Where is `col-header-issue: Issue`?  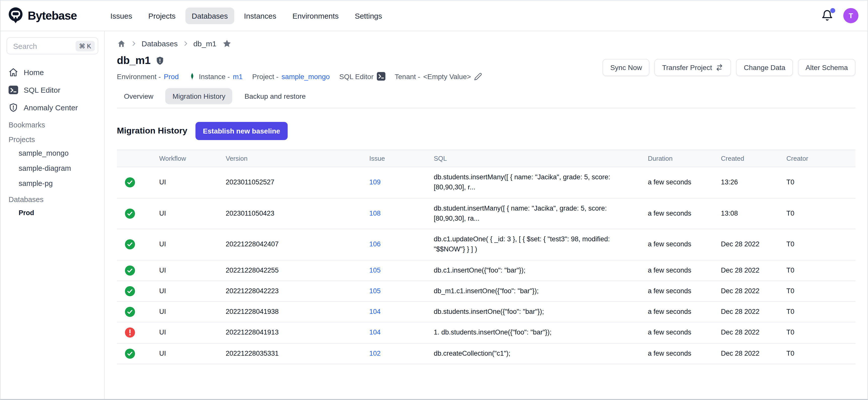 col-header-issue: Issue is located at coordinates (396, 158).